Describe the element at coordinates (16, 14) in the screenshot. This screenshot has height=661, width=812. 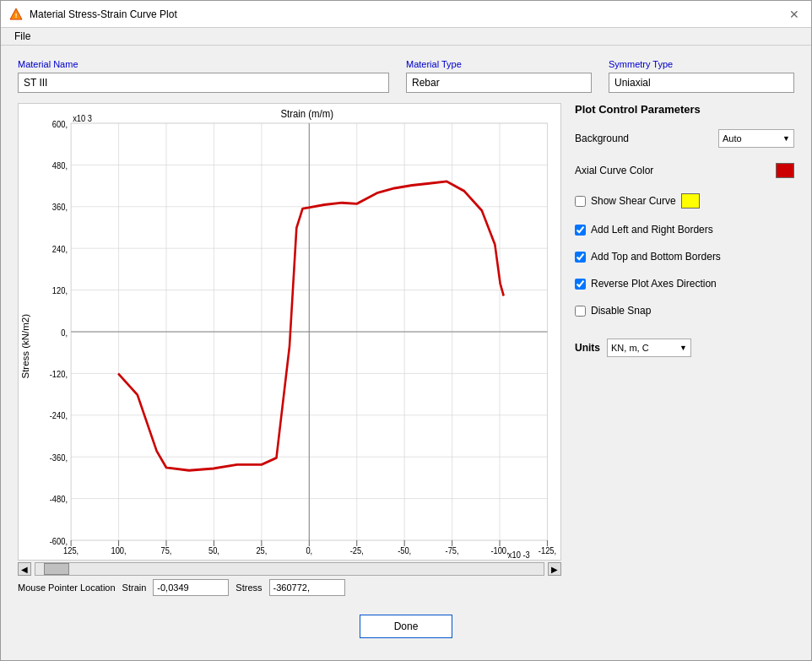
I see `app-icon: !` at that location.